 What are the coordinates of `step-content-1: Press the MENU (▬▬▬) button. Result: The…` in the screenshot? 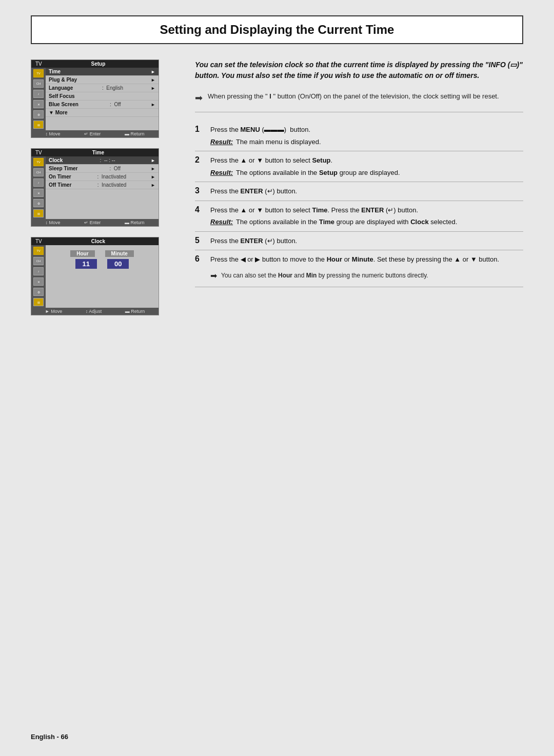 It's located at (367, 135).